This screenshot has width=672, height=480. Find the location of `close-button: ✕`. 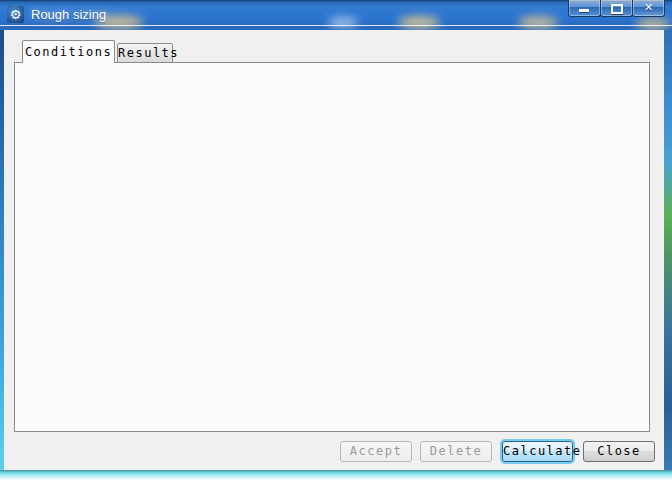

close-button: ✕ is located at coordinates (648, 8).